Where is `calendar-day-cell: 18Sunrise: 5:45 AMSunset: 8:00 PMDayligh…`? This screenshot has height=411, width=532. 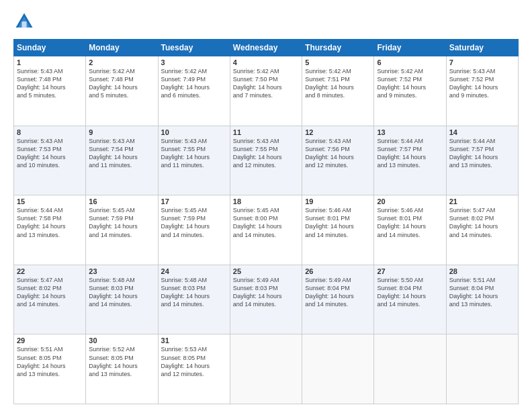
calendar-day-cell: 18Sunrise: 5:45 AMSunset: 8:00 PMDayligh… is located at coordinates (266, 230).